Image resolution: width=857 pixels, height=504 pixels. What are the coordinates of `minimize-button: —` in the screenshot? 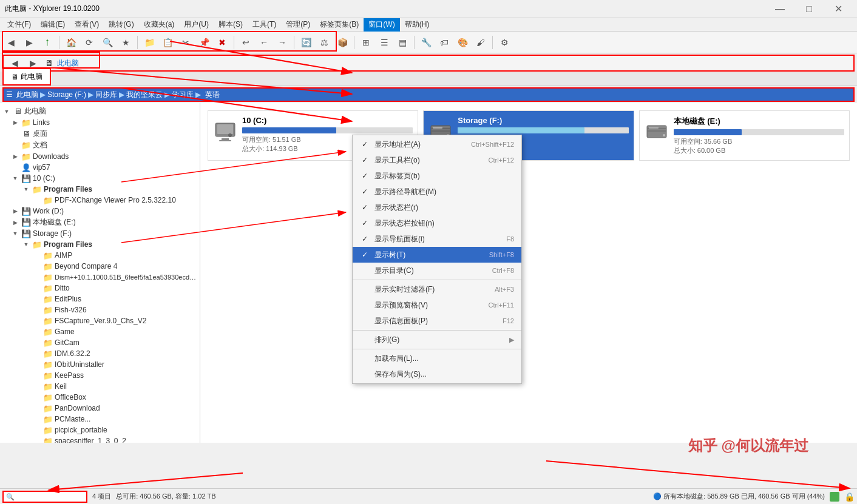 It's located at (780, 9).